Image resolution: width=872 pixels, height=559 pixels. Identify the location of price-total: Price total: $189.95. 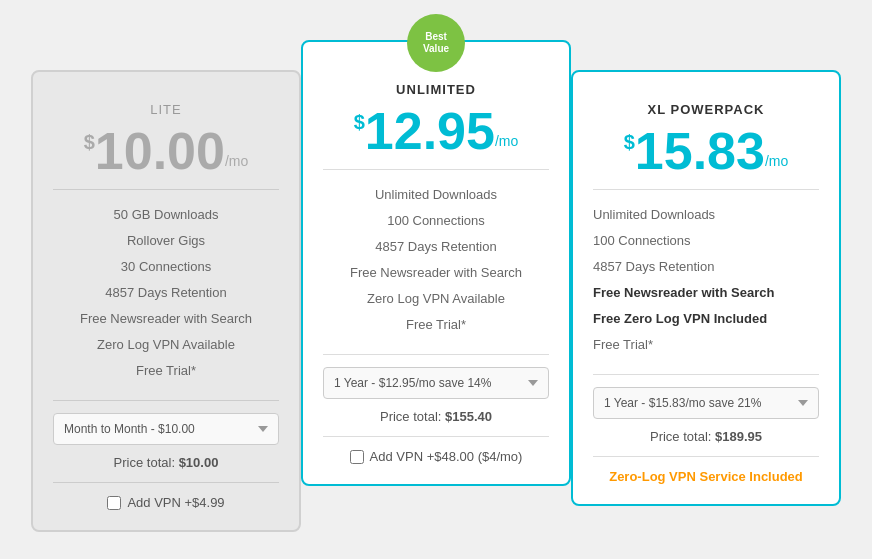
(706, 436).